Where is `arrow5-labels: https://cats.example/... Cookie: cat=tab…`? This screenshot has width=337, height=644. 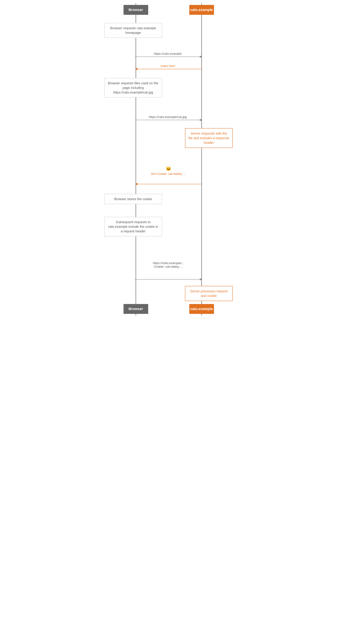
arrow5-labels: https://cats.example/... Cookie: cat=tab… is located at coordinates (169, 266).